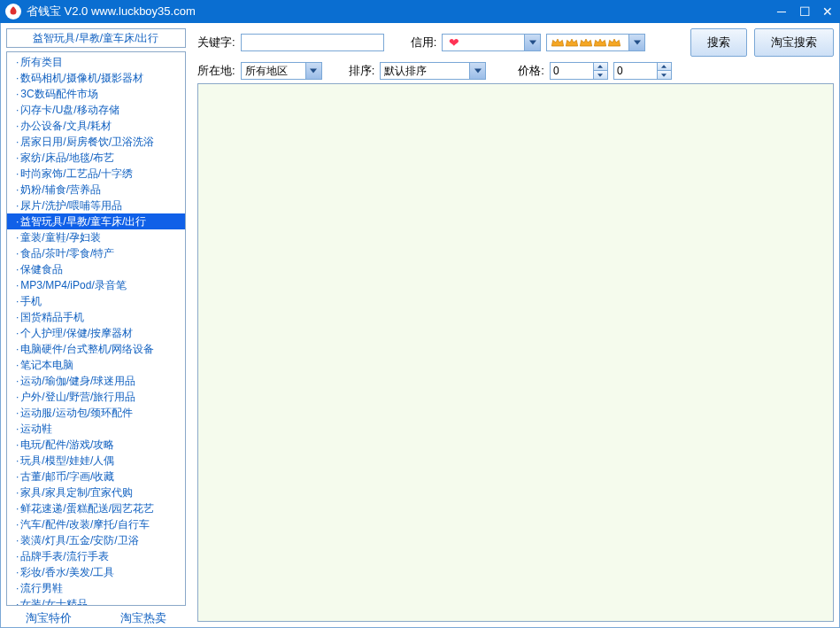 This screenshot has width=840, height=628. What do you see at coordinates (49, 618) in the screenshot?
I see `tab-taobao-special: 淘宝特价` at bounding box center [49, 618].